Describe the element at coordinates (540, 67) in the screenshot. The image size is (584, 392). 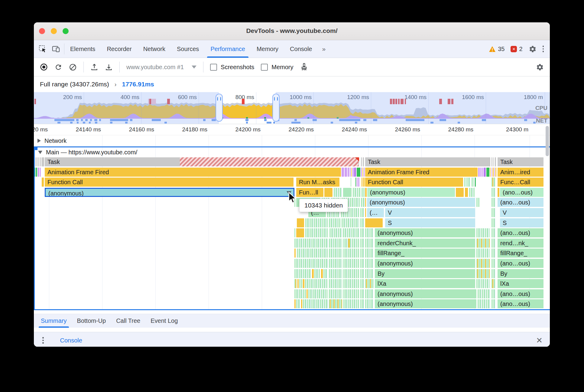
I see `capture-settings-gear-icon` at that location.